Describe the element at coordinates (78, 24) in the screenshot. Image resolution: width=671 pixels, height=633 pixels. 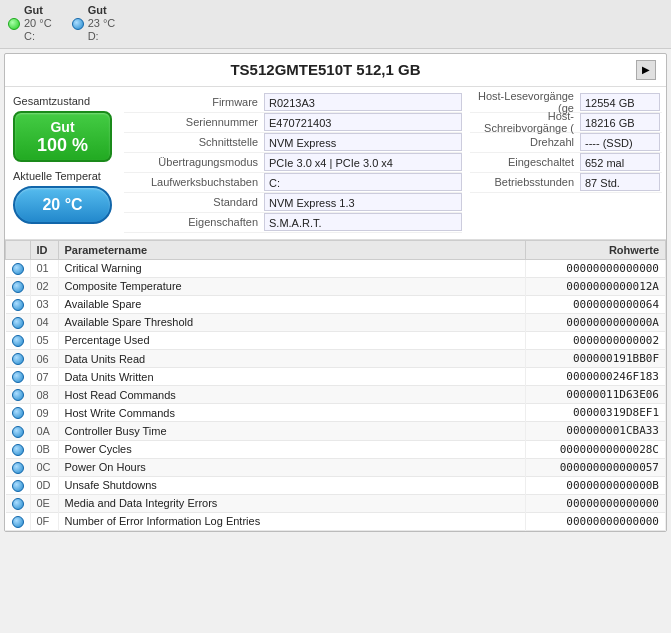
I see `drive-d-dot` at that location.